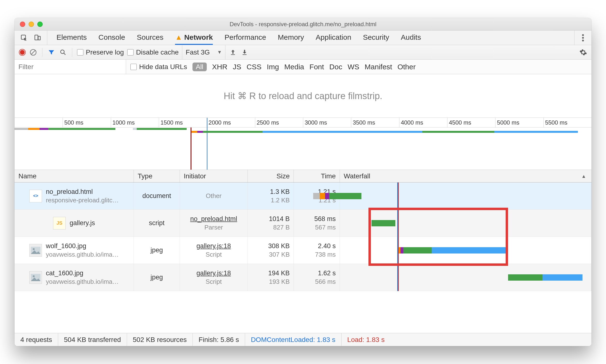 This screenshot has width=606, height=364. Describe the element at coordinates (72, 38) in the screenshot. I see `tab-elements: Elements` at that location.